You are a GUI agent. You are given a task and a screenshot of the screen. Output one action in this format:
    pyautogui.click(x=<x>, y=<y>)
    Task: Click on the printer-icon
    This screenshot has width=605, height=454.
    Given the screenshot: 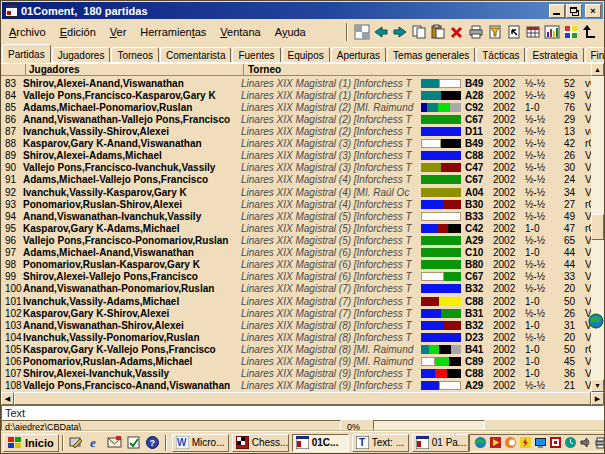 What is the action you would take?
    pyautogui.click(x=600, y=442)
    